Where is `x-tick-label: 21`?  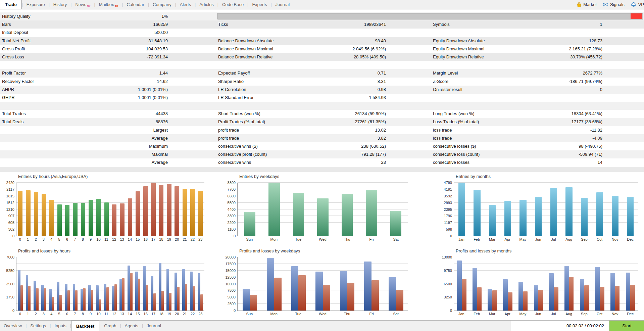 x-tick-label: 21 is located at coordinates (185, 314).